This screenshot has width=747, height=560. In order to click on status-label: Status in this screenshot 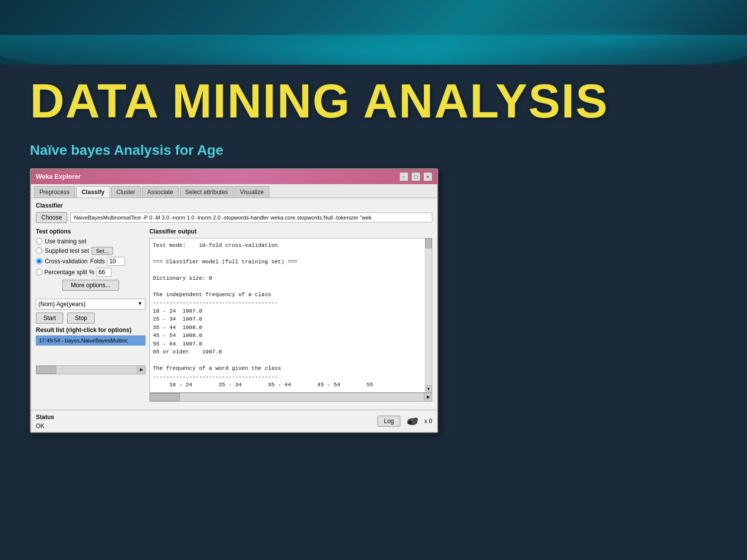, I will do `click(45, 417)`.